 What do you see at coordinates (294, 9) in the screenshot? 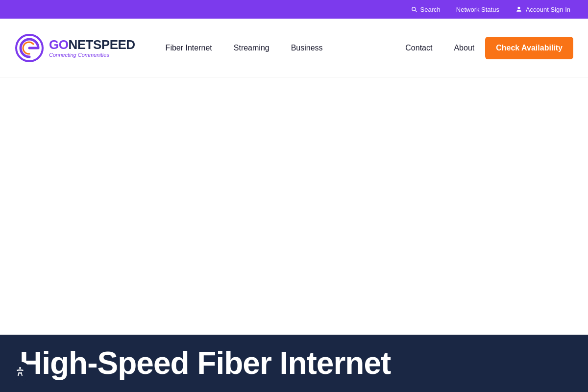
I see `top-bar: Search Network Status Account Sign In` at bounding box center [294, 9].